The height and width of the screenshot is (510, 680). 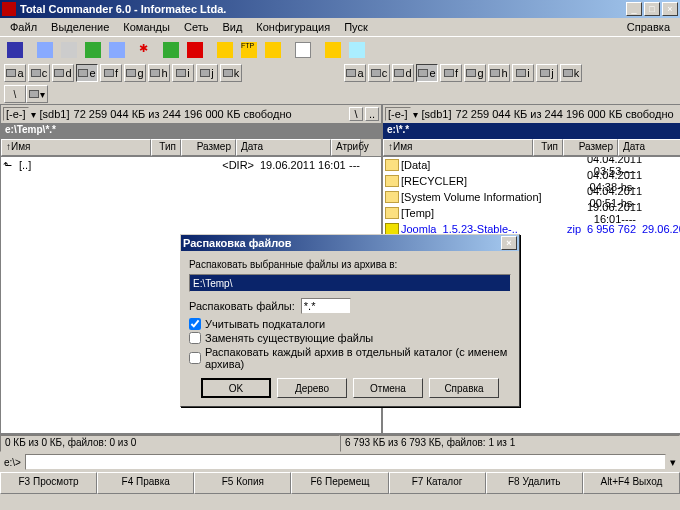 I want to click on left-drive-bar: a c d e f g h i j k, so click(x=170, y=73).